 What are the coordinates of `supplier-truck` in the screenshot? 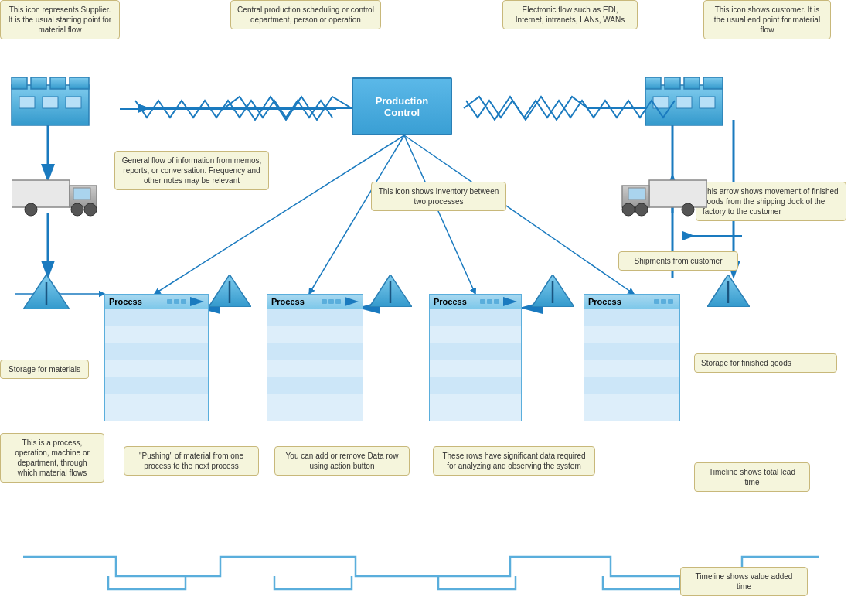 It's located at (56, 196).